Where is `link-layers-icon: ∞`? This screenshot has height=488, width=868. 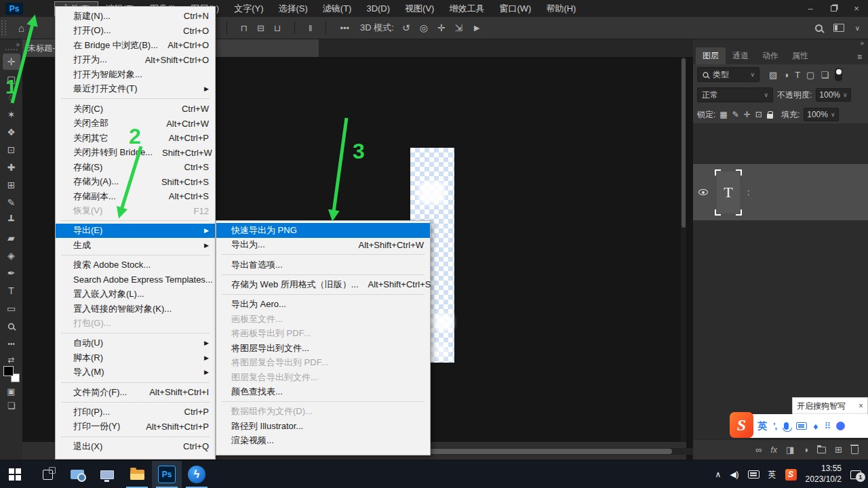 link-layers-icon: ∞ is located at coordinates (758, 450).